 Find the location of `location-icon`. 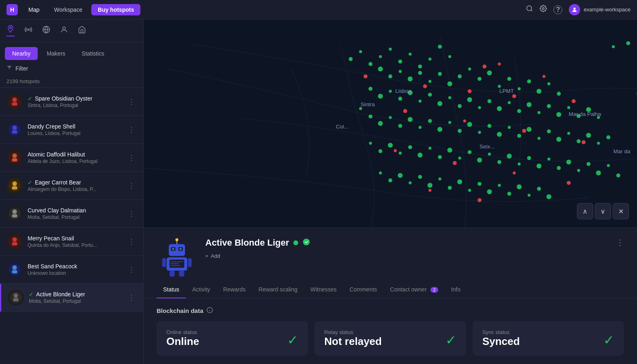

location-icon is located at coordinates (46, 31).